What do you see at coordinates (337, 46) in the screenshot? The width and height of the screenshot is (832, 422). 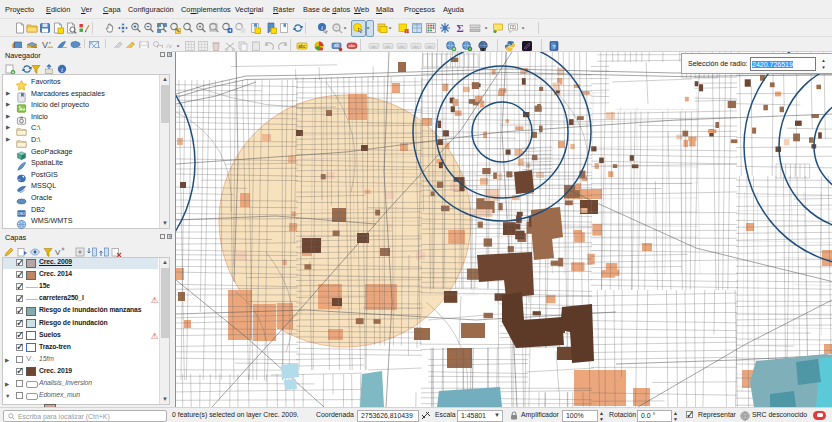 I see `svg-text: ab` at bounding box center [337, 46].